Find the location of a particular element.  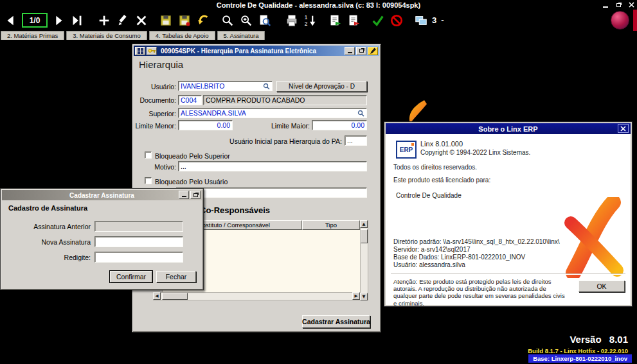

documento-code-field: C004 is located at coordinates (190, 100).